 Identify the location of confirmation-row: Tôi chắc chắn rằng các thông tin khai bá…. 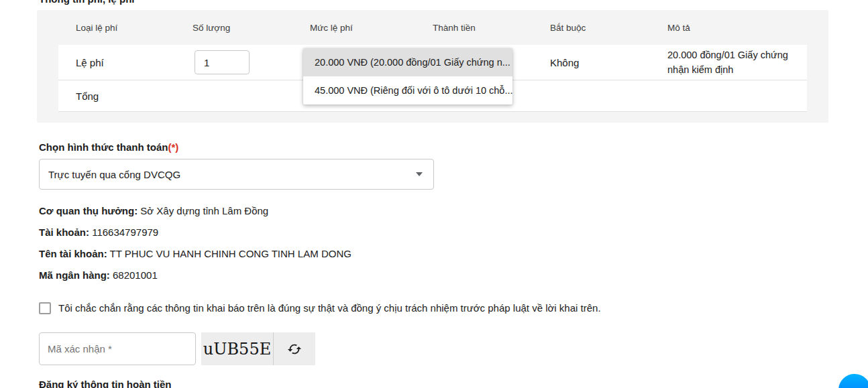
(320, 308).